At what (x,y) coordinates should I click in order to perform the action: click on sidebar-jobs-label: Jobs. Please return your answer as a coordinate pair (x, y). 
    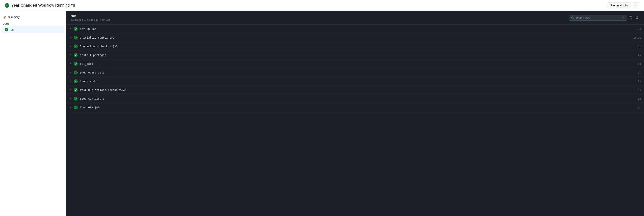
    Looking at the image, I should click on (33, 23).